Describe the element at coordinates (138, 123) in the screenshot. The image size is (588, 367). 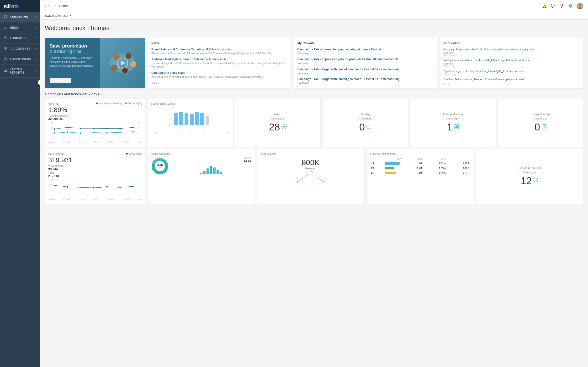
I see `svg-text: 1.5` at that location.